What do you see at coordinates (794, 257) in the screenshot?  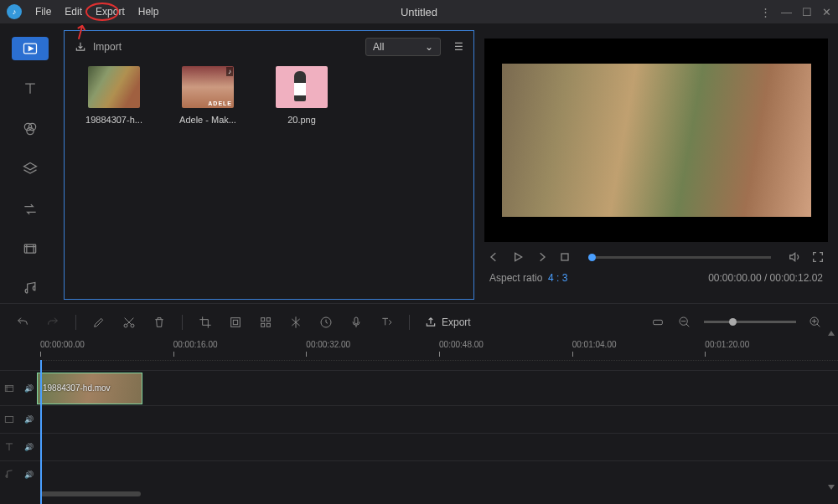 I see `volume-icon` at bounding box center [794, 257].